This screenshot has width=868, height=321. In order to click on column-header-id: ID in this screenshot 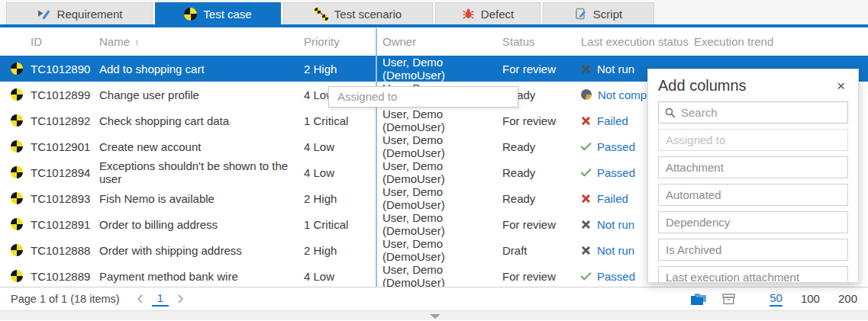, I will do `click(37, 41)`.